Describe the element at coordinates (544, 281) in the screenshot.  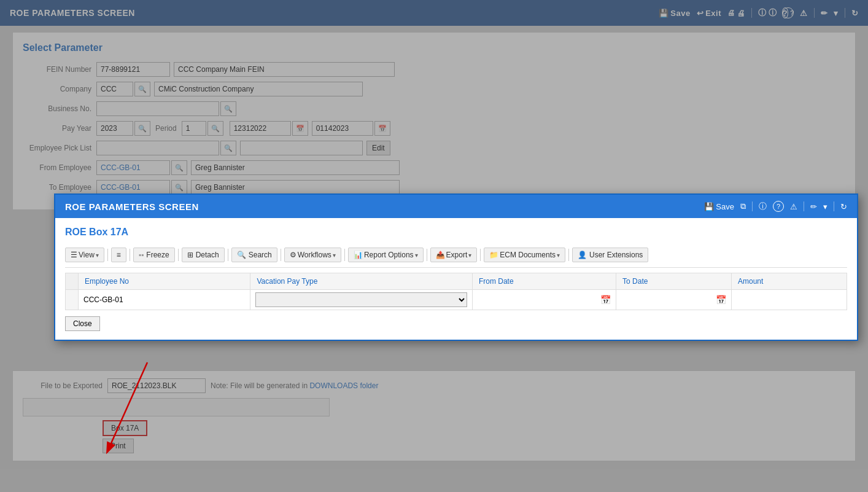
I see `col-from-date: From Date` at that location.